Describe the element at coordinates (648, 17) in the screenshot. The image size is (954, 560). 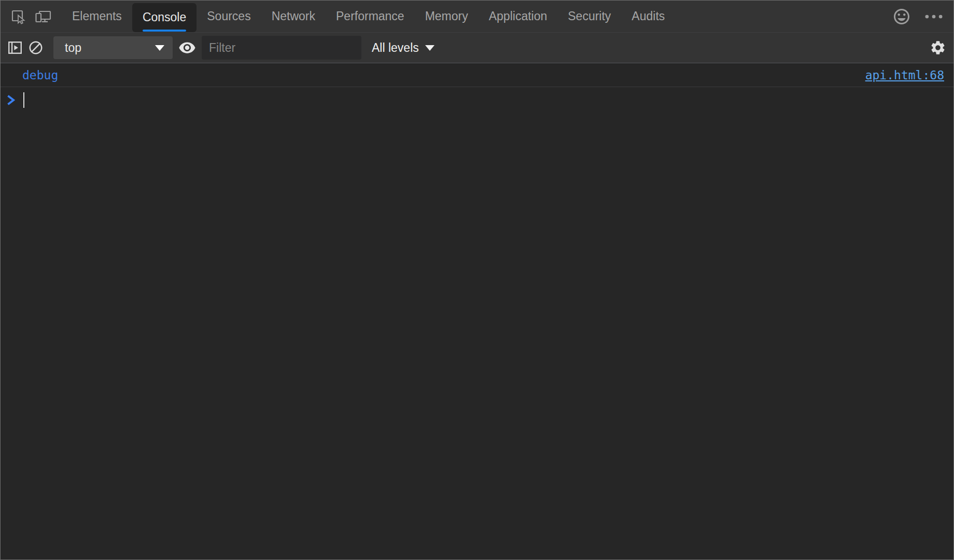
I see `tab-audits: Audits` at that location.